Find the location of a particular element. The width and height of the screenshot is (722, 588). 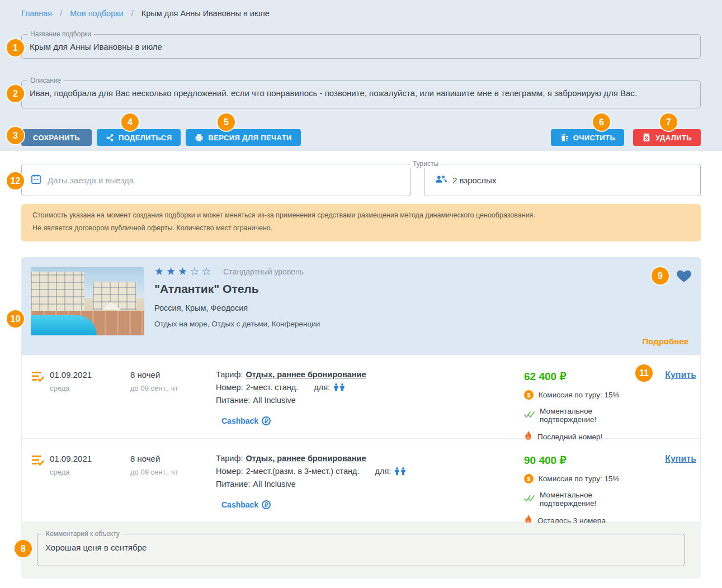

print-button: ВЕРСИЯ ДЛЯ ПЕЧАТИ is located at coordinates (243, 137).